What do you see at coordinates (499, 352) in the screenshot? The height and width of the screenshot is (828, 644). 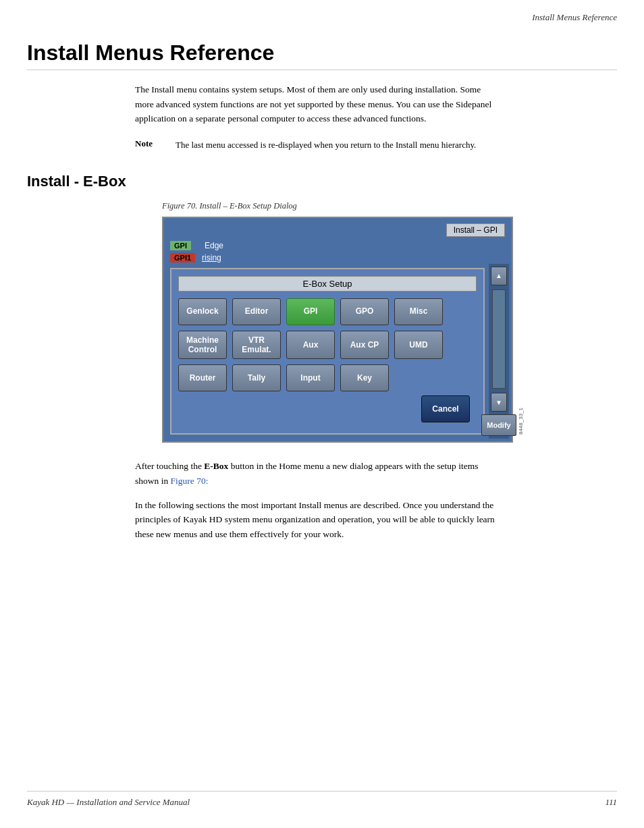 I see `dialog-scrollbar: ▲ ▼ Modify` at bounding box center [499, 352].